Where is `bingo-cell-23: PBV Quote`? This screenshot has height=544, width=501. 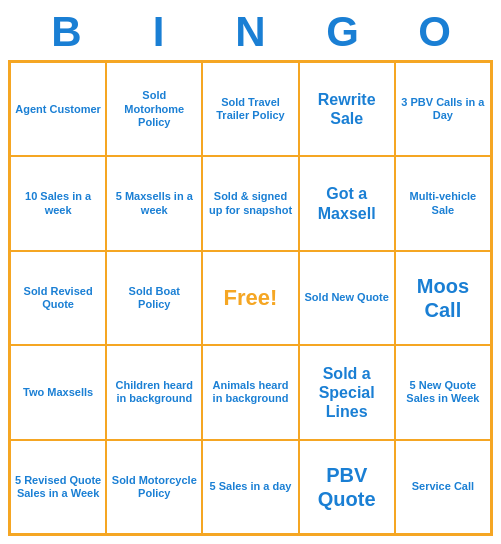 bingo-cell-23: PBV Quote is located at coordinates (347, 487).